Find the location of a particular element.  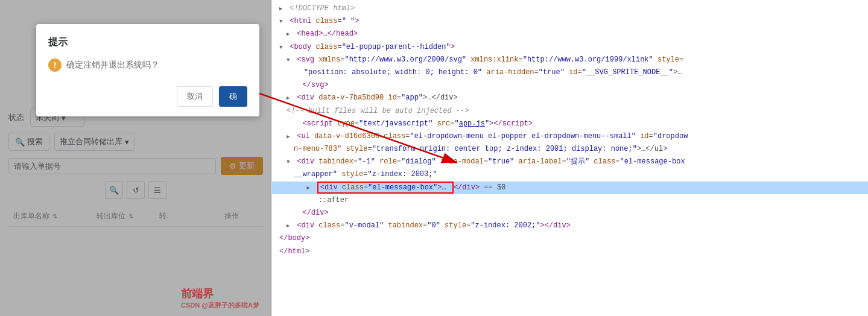

dialog-message: 确定注销并退出系统吗？ is located at coordinates (113, 65).